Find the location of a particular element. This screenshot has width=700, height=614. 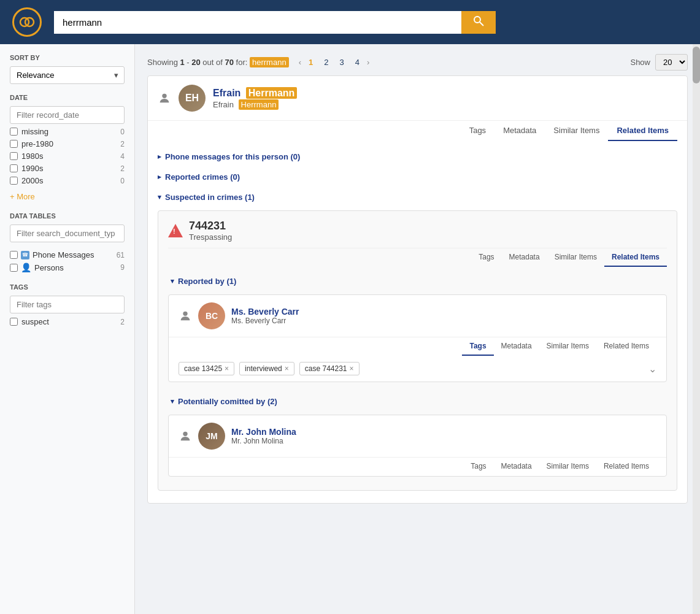

reported-by-header: ▾ Reported by (1) is located at coordinates (417, 281).